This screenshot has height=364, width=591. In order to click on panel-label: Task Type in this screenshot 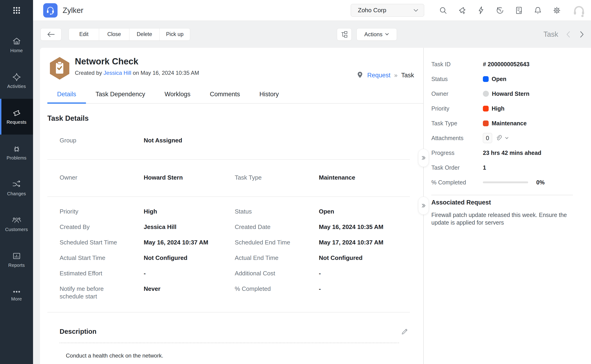, I will do `click(457, 123)`.